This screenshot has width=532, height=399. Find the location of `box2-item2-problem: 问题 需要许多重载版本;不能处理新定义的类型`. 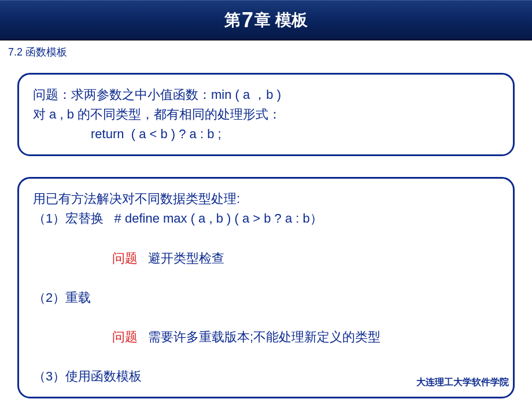

box2-item2-problem: 问题 需要许多重载版本;不能处理新定义的类型 is located at coordinates (266, 337).